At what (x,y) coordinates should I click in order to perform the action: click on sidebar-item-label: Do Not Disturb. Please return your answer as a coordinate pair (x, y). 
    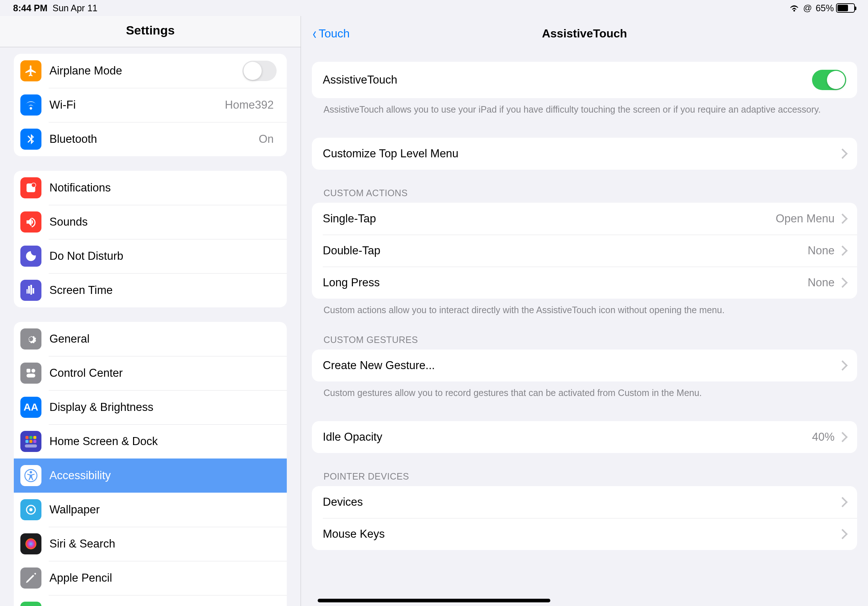
    Looking at the image, I should click on (163, 256).